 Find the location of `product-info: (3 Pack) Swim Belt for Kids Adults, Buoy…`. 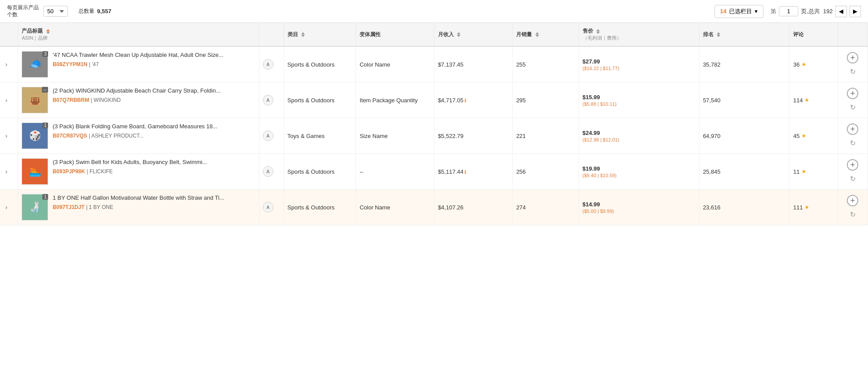

product-info: (3 Pack) Swim Belt for Kids Adults, Buoy… is located at coordinates (153, 167).